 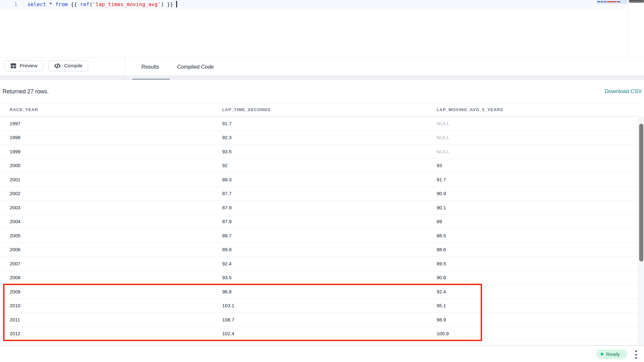 What do you see at coordinates (319, 194) in the screenshot?
I see `table-row: 200287.790.9` at bounding box center [319, 194].